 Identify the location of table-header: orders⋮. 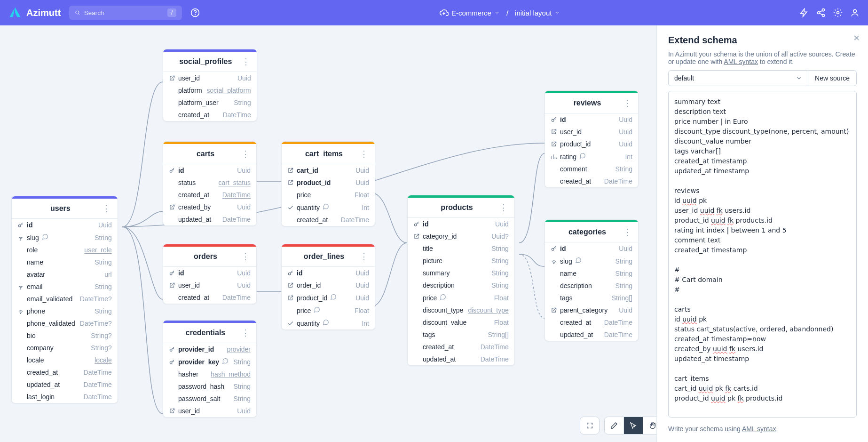
(210, 256).